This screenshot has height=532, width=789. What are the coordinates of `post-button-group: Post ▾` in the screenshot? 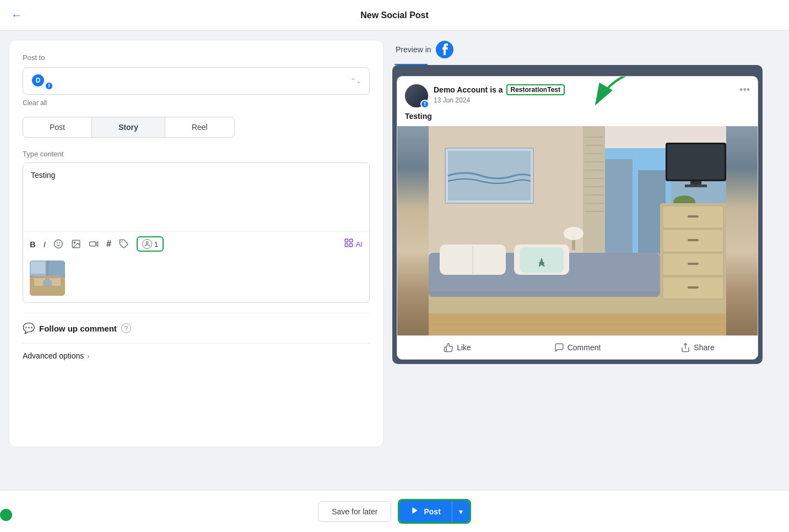 It's located at (434, 511).